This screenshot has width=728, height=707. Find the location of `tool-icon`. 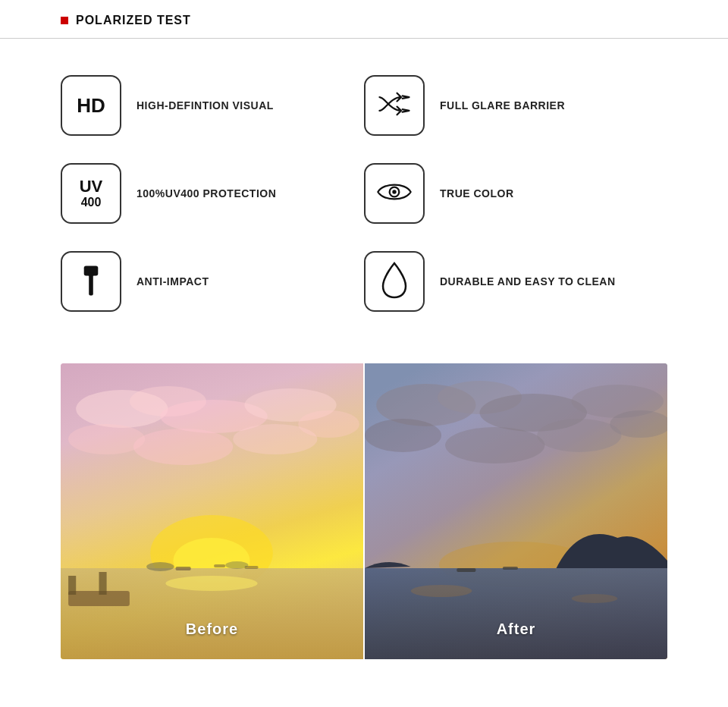

tool-icon is located at coordinates (91, 281).